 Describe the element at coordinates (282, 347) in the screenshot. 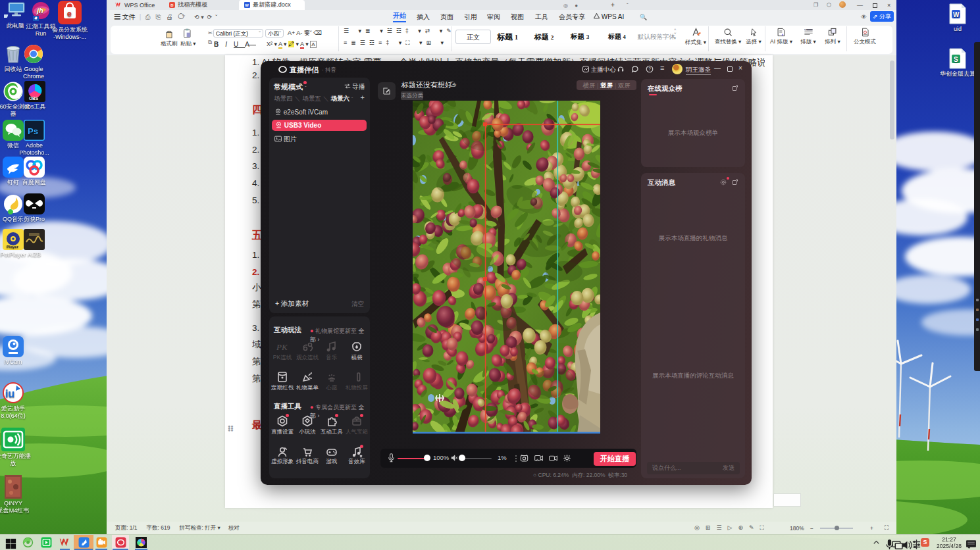

I see `svg-text: PK` at that location.